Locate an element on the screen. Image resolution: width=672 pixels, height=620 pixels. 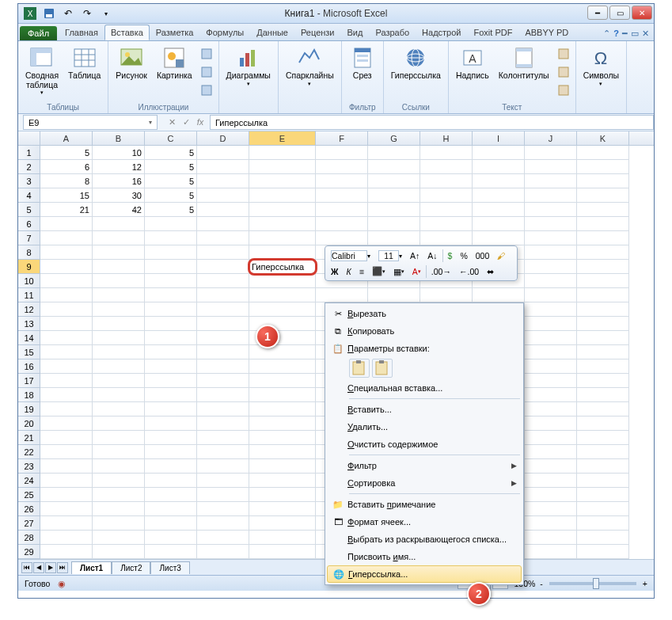
cell-I1 is located at coordinates (499, 153).